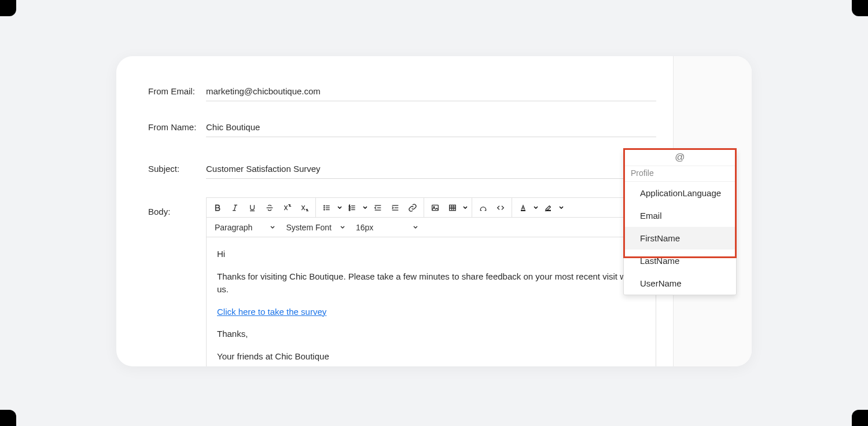 The height and width of the screenshot is (426, 868). What do you see at coordinates (536, 208) in the screenshot?
I see `text-color-dropdown` at bounding box center [536, 208].